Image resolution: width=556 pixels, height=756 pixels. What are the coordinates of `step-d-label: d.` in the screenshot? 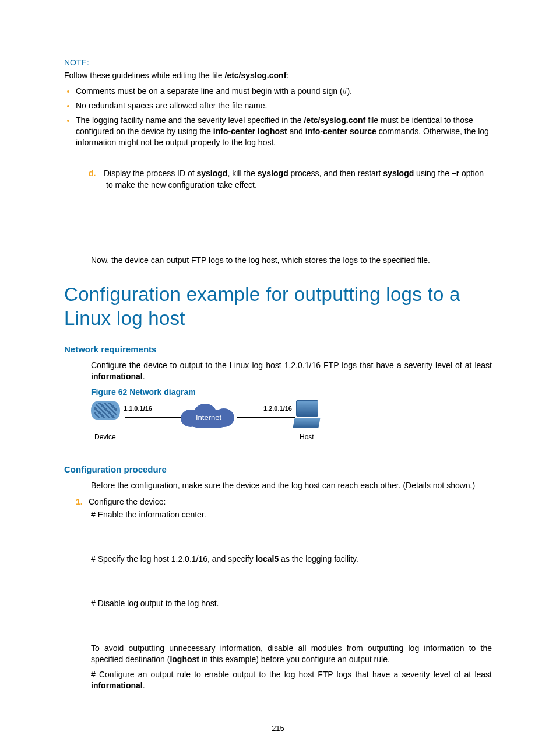 It's located at (96, 174).